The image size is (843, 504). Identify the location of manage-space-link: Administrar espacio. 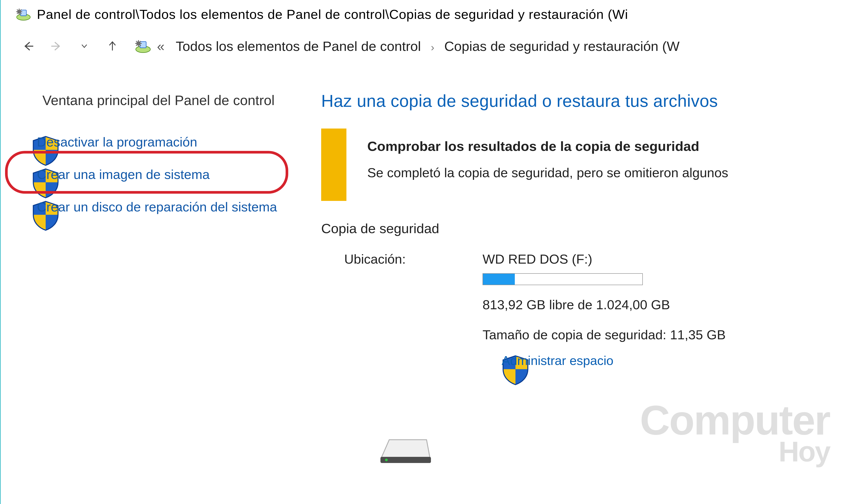
(604, 358).